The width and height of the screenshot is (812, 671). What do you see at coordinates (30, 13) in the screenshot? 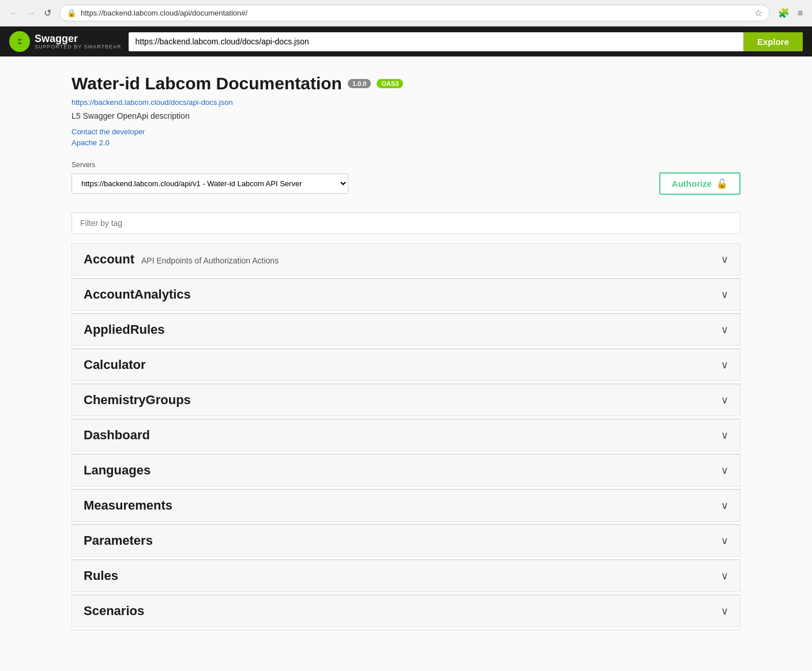
I see `nav-buttons: ← → ↺` at bounding box center [30, 13].